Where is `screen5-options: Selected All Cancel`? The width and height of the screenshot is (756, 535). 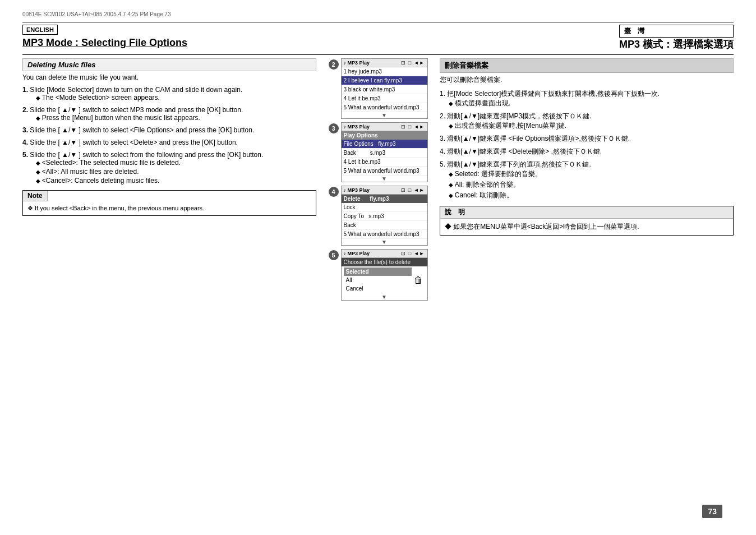 screen5-options: Selected All Cancel is located at coordinates (378, 280).